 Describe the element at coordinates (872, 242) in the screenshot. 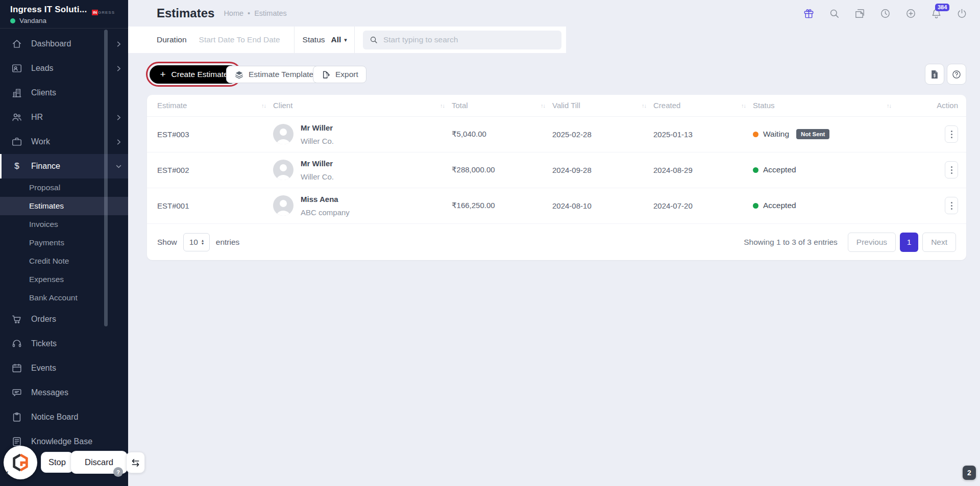

I see `previous-button: Previous` at that location.